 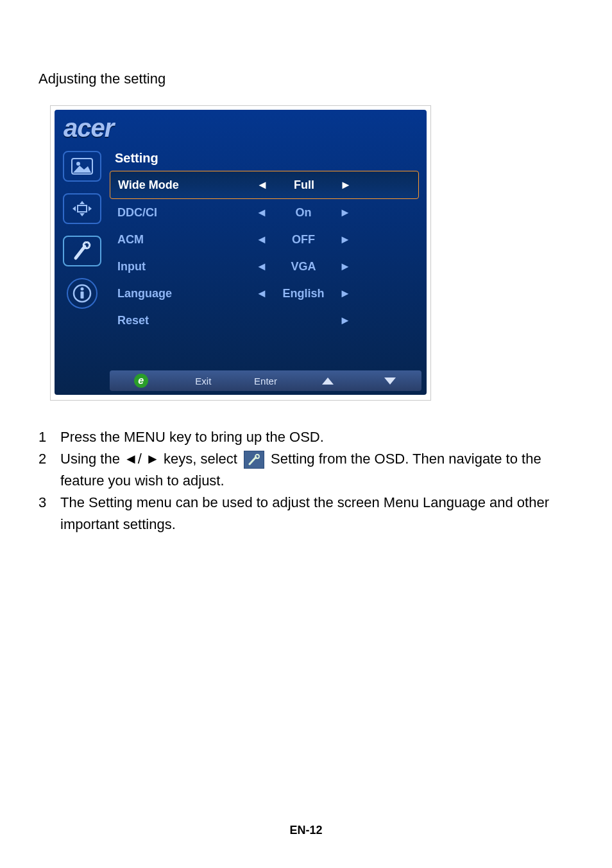 I want to click on step-text-part: keys, select, so click(x=200, y=458).